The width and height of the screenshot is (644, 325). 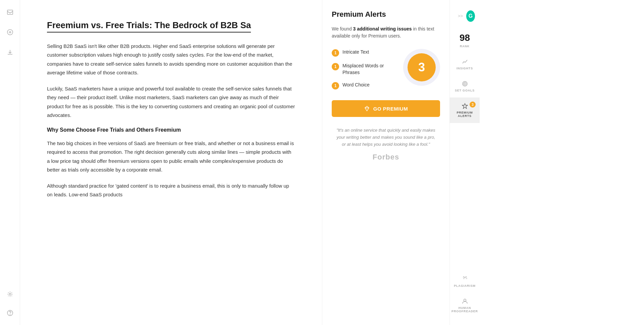 What do you see at coordinates (465, 310) in the screenshot?
I see `nav-label-proofreader: HUMANPROOFREADER` at bounding box center [465, 310].